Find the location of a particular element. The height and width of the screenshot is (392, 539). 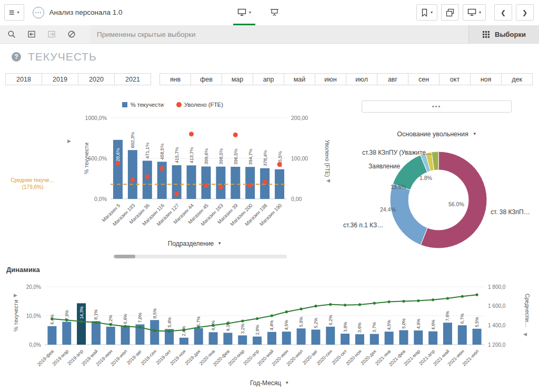

filter-month-ноя: ноя is located at coordinates (486, 79).